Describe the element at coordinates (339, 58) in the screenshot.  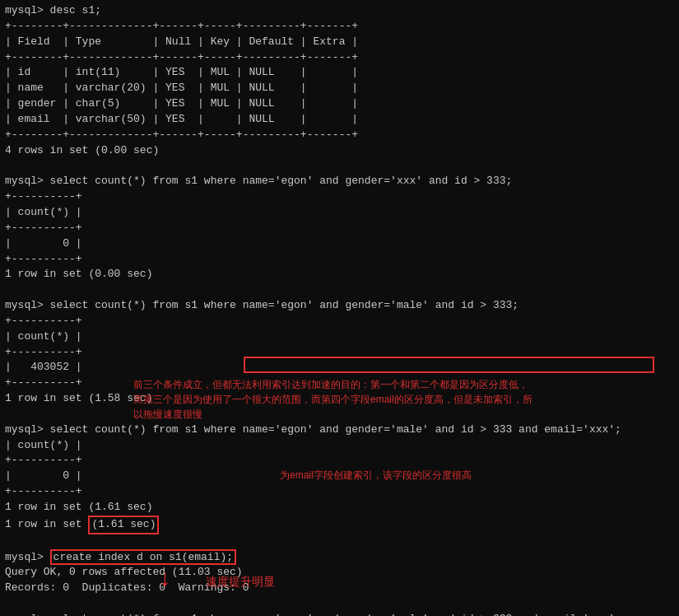
I see `line-4: +--------+-------------+------+-----+---…` at that location.